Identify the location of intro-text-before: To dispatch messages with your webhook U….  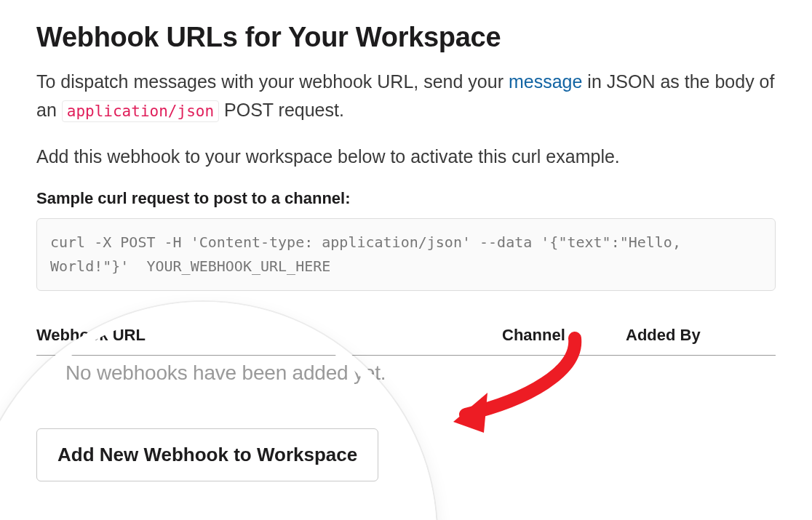
(272, 81).